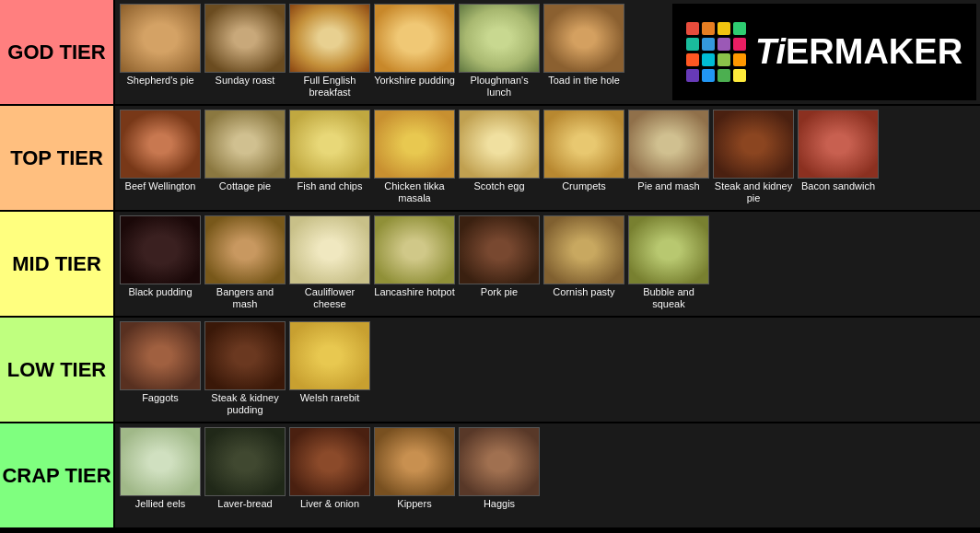  Describe the element at coordinates (160, 186) in the screenshot. I see `food-label: Beef Wellington` at that location.